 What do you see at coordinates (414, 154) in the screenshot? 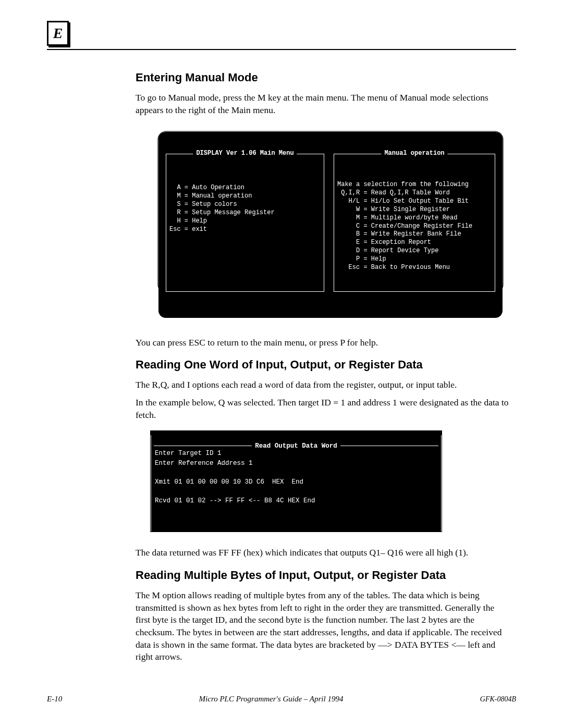
I see `manual-op-title: Manual operation` at bounding box center [414, 154].